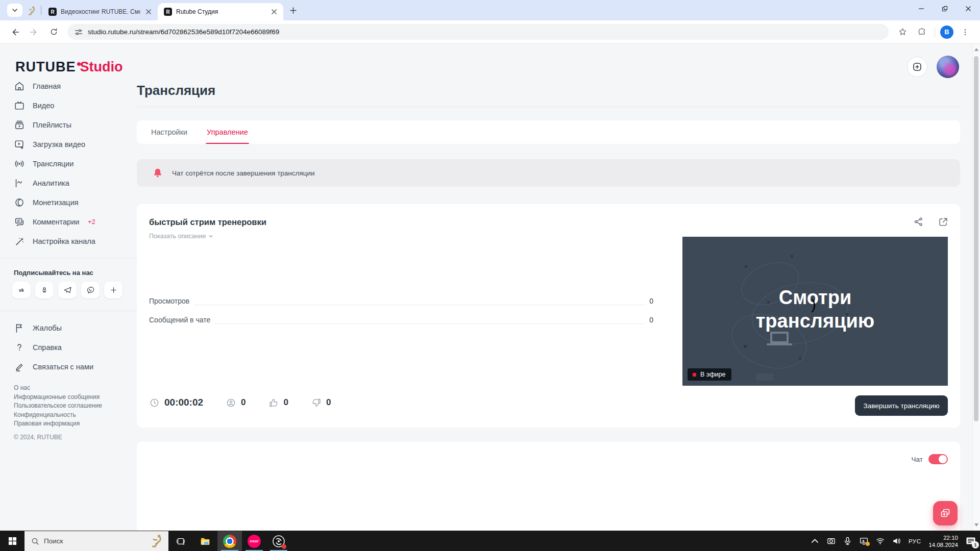 The image size is (980, 551). What do you see at coordinates (69, 67) in the screenshot?
I see `rutube-studio-logo: RUTUBE Studio` at bounding box center [69, 67].